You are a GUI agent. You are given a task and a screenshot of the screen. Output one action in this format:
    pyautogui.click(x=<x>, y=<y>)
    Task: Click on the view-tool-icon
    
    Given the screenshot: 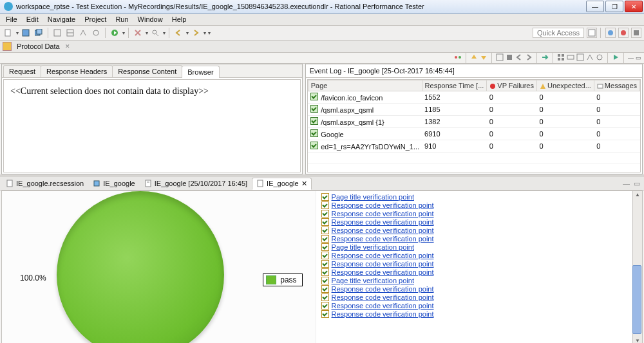 What is the action you would take?
    pyautogui.click(x=458, y=58)
    